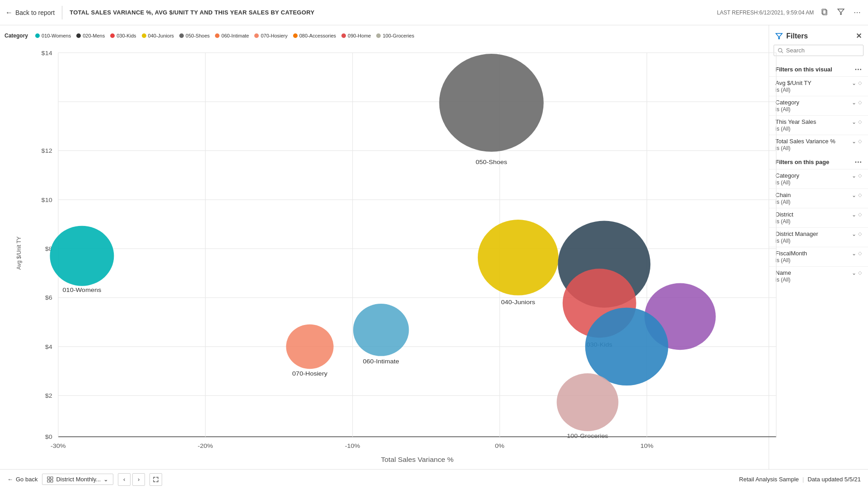 The width and height of the screenshot is (868, 489). Describe the element at coordinates (818, 198) in the screenshot. I see `page-filter-item: Chain ⌄ ◇ is (All)` at that location.